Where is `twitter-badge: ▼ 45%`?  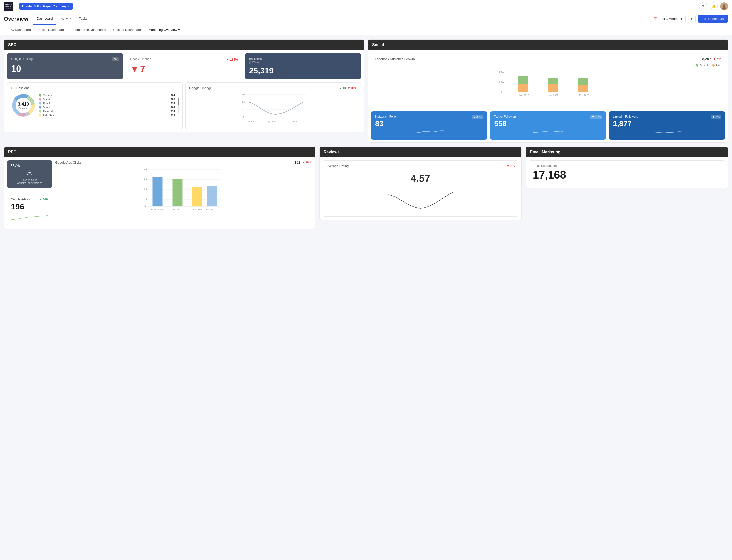
twitter-badge: ▼ 45% is located at coordinates (596, 117).